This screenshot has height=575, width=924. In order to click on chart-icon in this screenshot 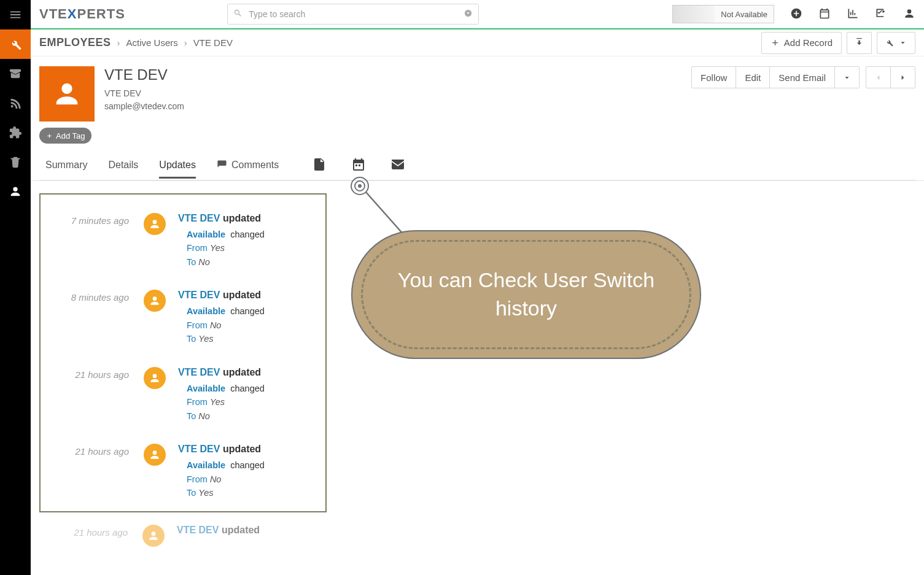, I will do `click(853, 15)`.